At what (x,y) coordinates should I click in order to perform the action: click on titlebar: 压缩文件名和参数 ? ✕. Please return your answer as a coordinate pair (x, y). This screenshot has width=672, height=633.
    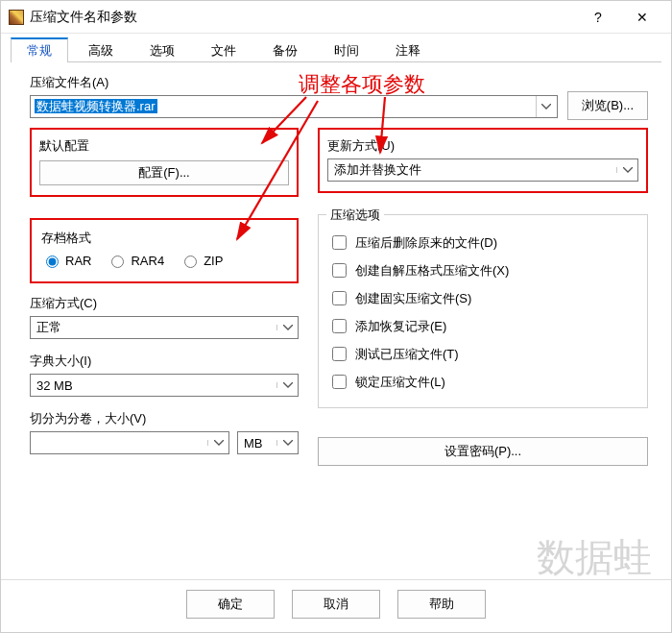
    Looking at the image, I should click on (336, 17).